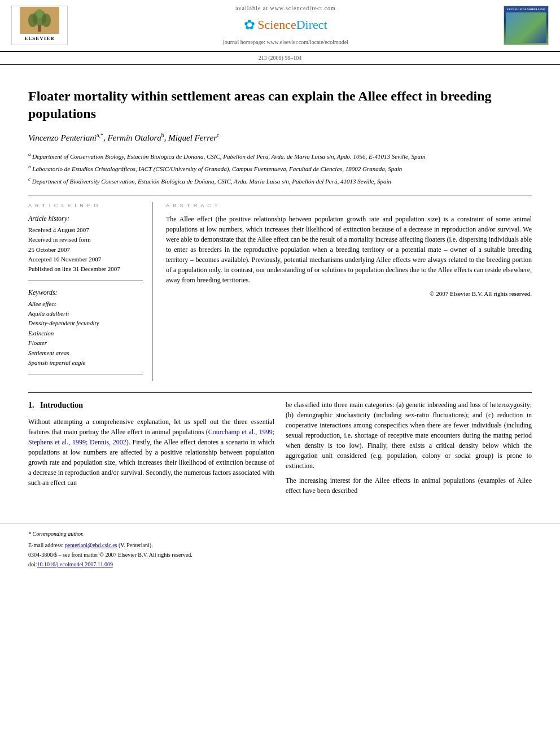 This screenshot has width=560, height=747. Describe the element at coordinates (409, 486) in the screenshot. I see `intro-paragraph-3: The increasing interest for the Allee ef…` at that location.